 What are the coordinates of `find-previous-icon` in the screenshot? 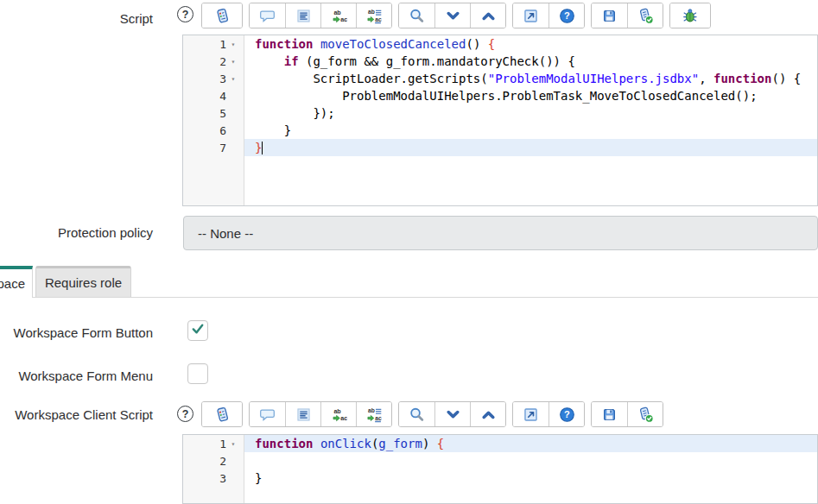 It's located at (489, 414).